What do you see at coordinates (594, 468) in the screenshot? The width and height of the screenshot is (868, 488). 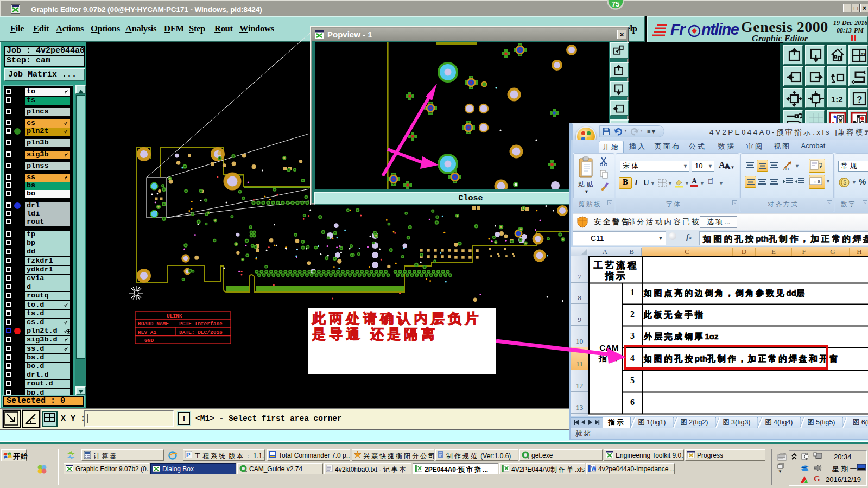 I see `svg-text: W` at bounding box center [594, 468].